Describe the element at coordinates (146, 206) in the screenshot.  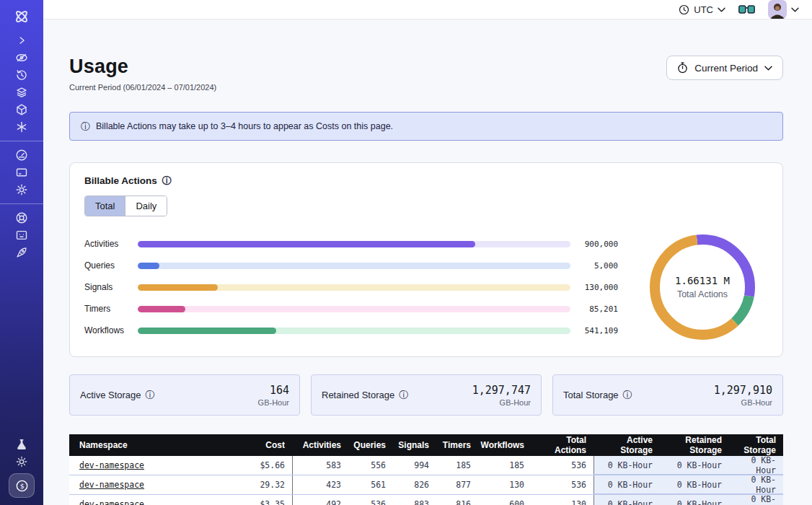
I see `tab-daily: Daily` at that location.